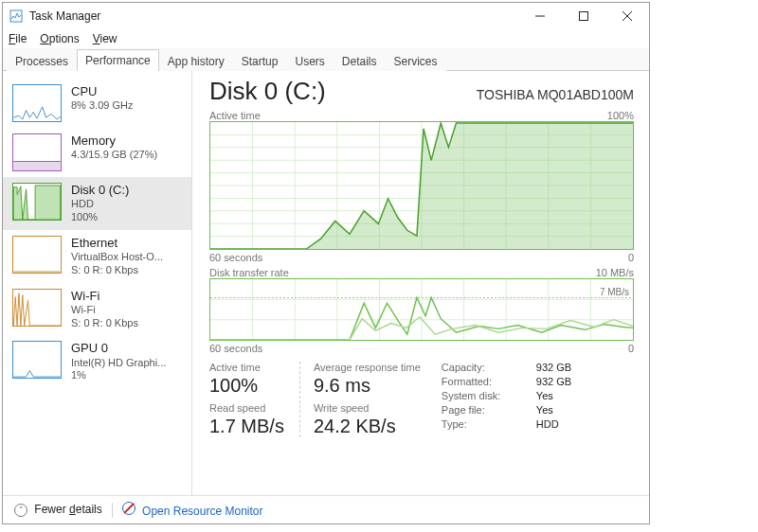  What do you see at coordinates (97, 362) in the screenshot?
I see `sidebar-item-gpu0: GPU 0 Intel(R) HD Graphi... 1%` at bounding box center [97, 362].